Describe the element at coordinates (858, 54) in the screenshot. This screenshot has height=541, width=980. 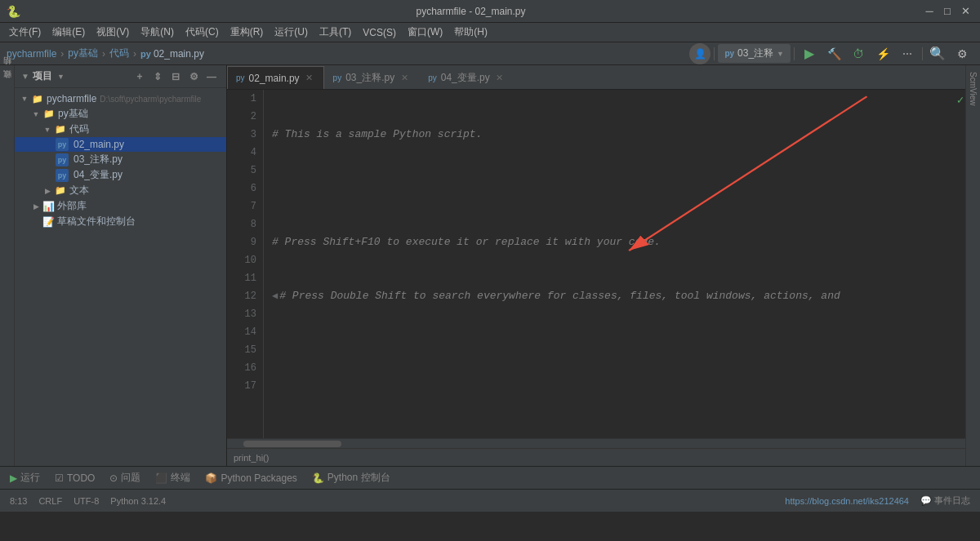
I see `coverage-button: ⏱` at that location.